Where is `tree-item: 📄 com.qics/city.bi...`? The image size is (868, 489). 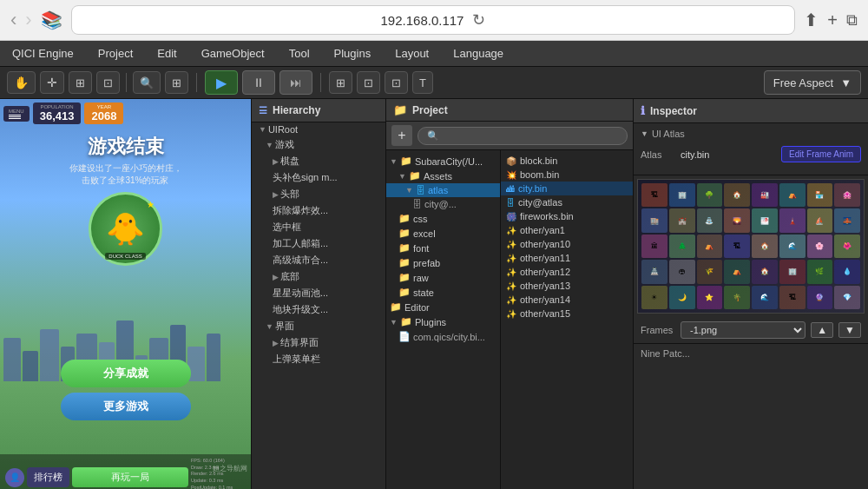 tree-item: 📄 com.qics/city.bi... is located at coordinates (443, 337).